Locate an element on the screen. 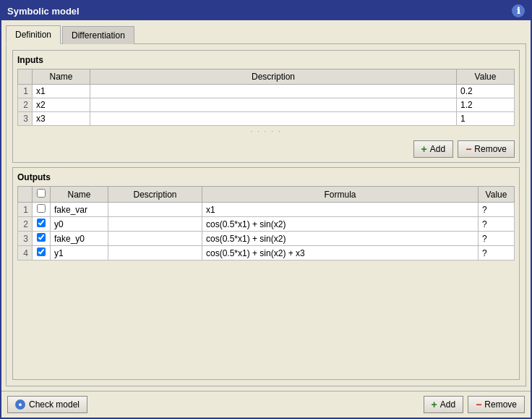 This screenshot has height=419, width=532. output-formula-cell: cos(0.5*x1) + sin(x2) + x3 is located at coordinates (340, 253).